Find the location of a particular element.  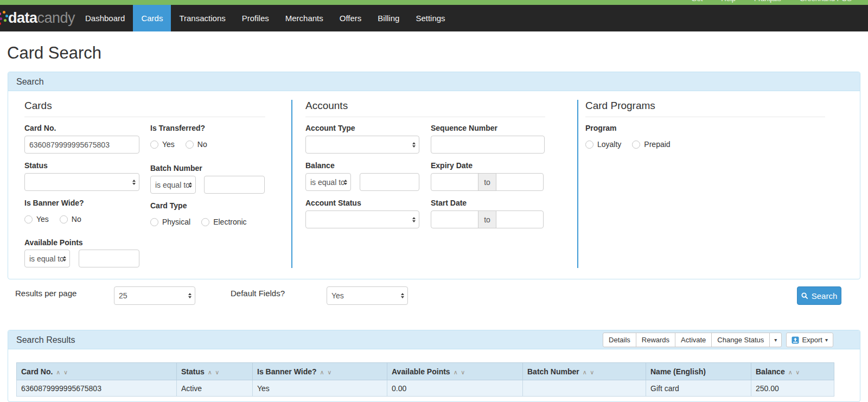

is-transferred-no-radio is located at coordinates (190, 144).